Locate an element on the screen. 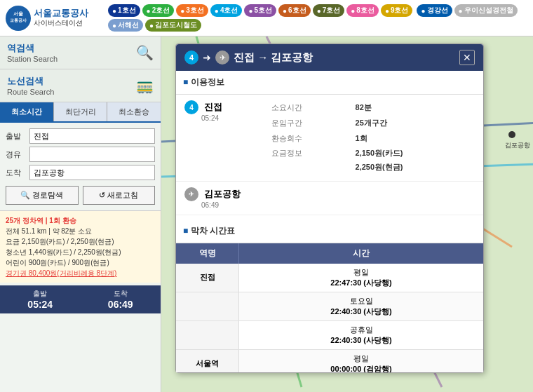 The image size is (533, 392). travel-time-label: 소요시간 is located at coordinates (311, 108).